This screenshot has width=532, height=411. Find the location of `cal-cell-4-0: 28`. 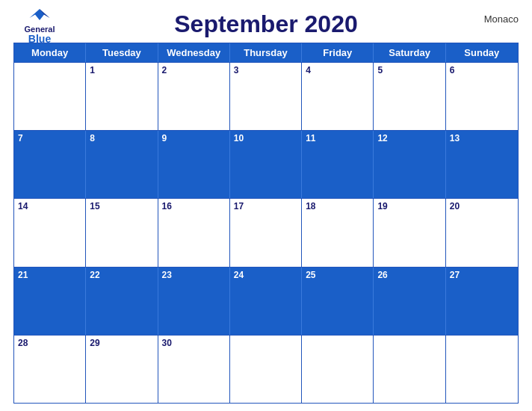

cal-cell-4-0: 28 is located at coordinates (50, 369).